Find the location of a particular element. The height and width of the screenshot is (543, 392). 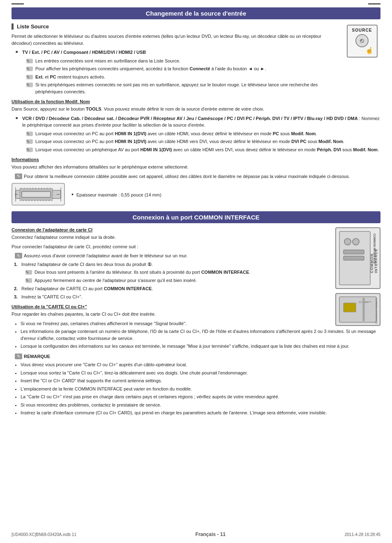

note2-item-2: ✎ Lorsque vous connectez un PC au port H… is located at coordinates (203, 141).